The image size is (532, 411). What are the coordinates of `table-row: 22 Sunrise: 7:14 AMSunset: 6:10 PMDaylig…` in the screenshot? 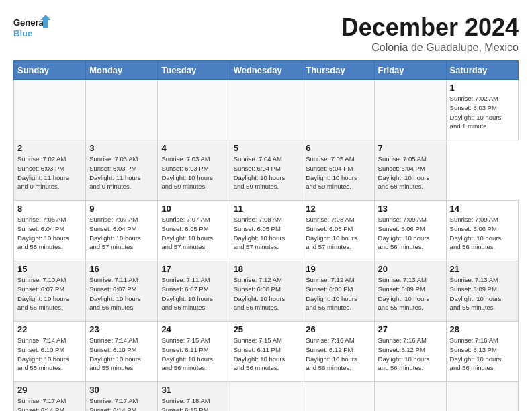 It's located at (50, 352).